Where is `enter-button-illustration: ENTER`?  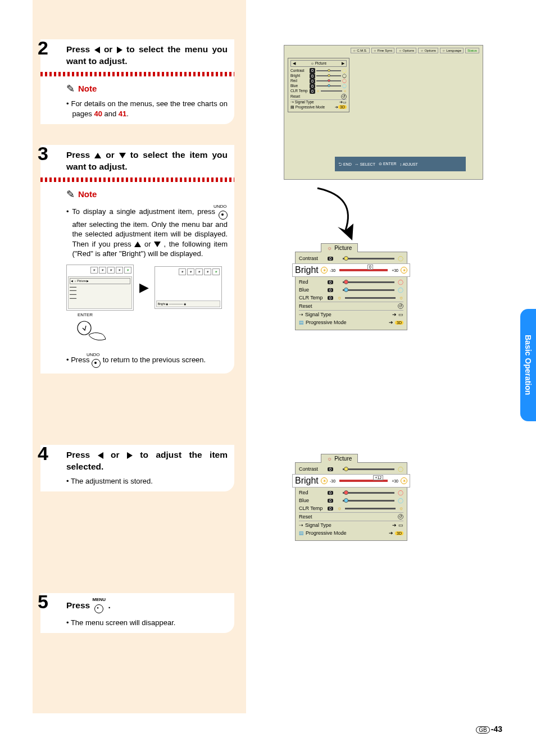 enter-button-illustration: ENTER is located at coordinates (151, 329).